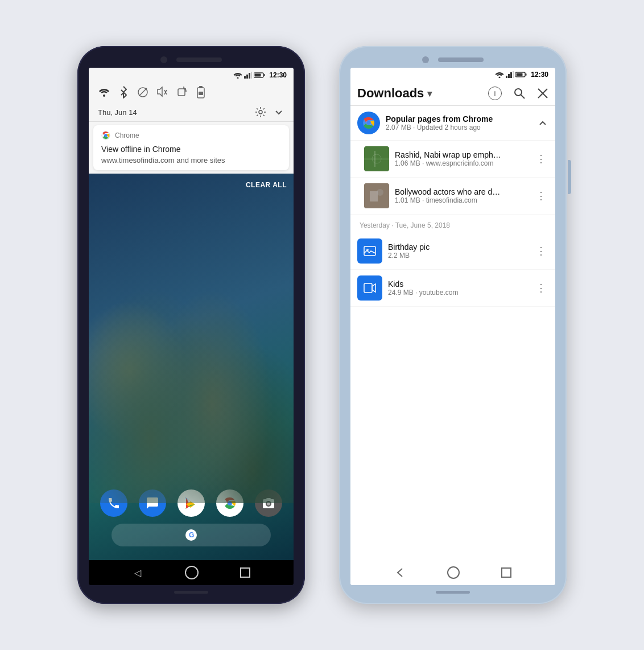  I want to click on bollywood-meta: 1.01 MB · timesofindia.com, so click(461, 200).